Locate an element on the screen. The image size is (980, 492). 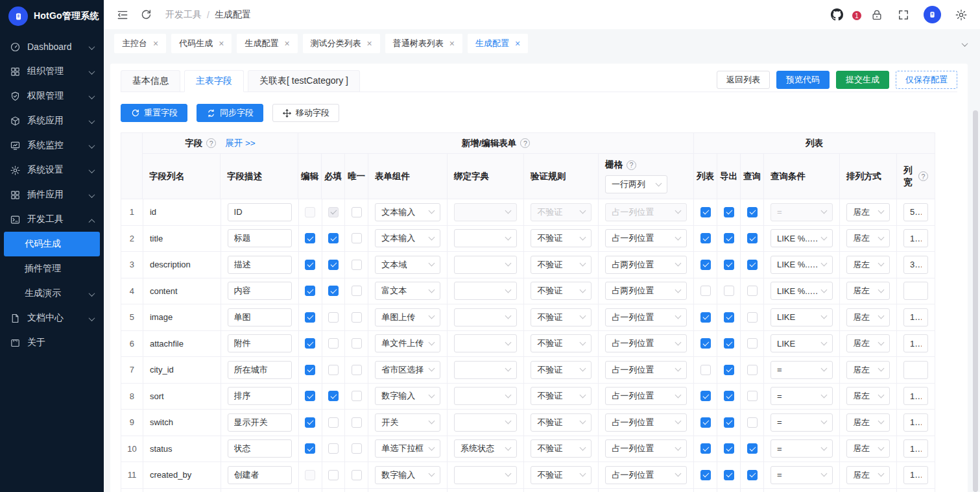
form-component-select: 单文件上传 is located at coordinates (407, 343).